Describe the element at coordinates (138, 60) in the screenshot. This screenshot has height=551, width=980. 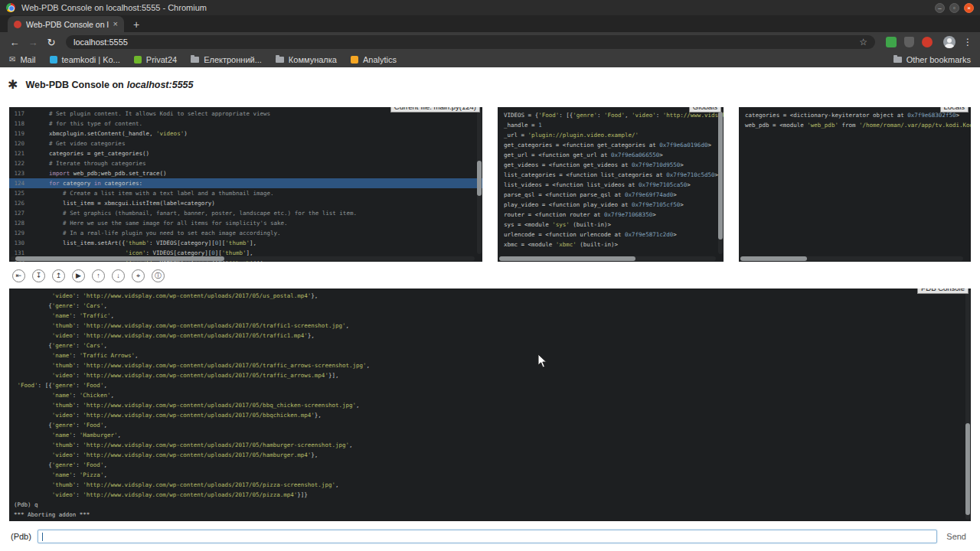
I see `privat24-favicon` at that location.